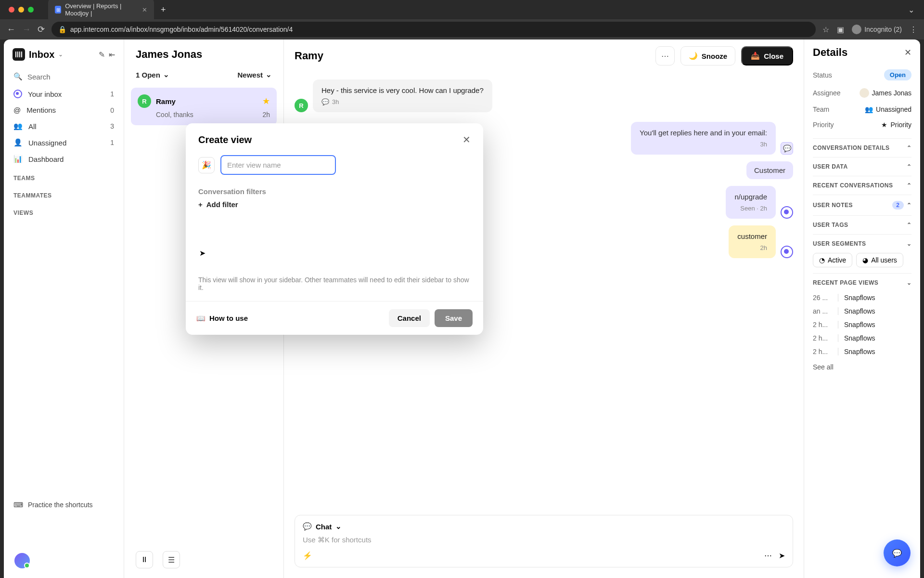 Image resolution: width=924 pixels, height=578 pixels. Describe the element at coordinates (12, 10) in the screenshot. I see `window-close` at that location.